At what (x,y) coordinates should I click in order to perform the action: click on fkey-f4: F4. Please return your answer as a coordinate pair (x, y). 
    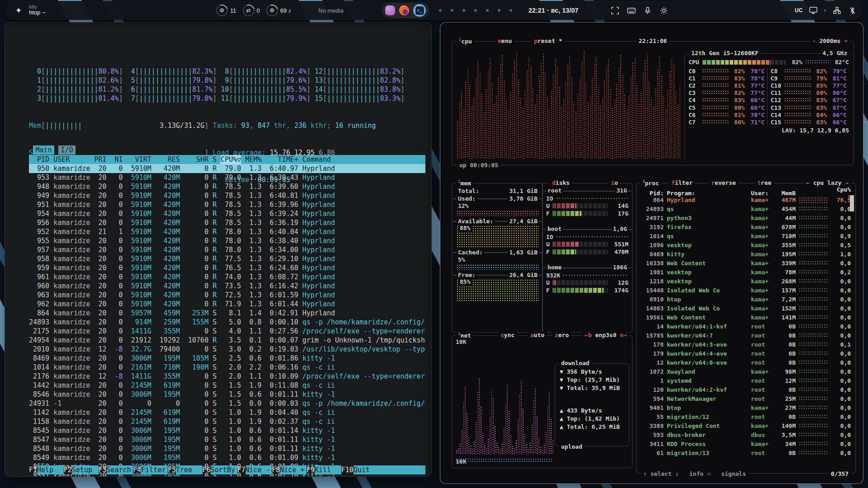
    Looking at the image, I should click on (137, 470).